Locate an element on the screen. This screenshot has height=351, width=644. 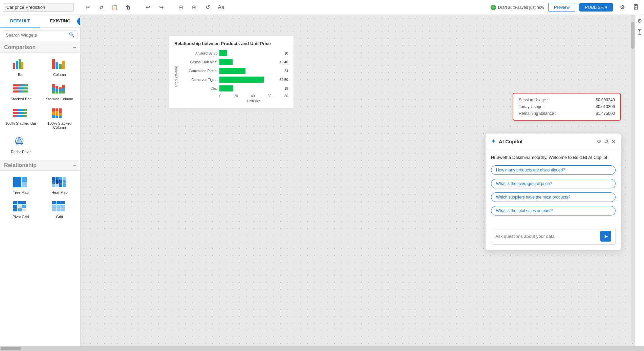
widget-treemap: Tree Map is located at coordinates (21, 186).